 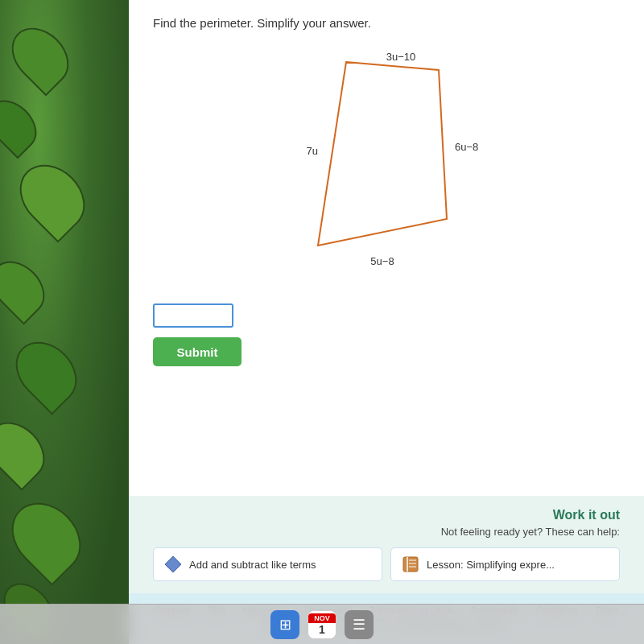 I want to click on work-it-out-section: Work it out Not feeling ready yet? These…, so click(x=386, y=544).